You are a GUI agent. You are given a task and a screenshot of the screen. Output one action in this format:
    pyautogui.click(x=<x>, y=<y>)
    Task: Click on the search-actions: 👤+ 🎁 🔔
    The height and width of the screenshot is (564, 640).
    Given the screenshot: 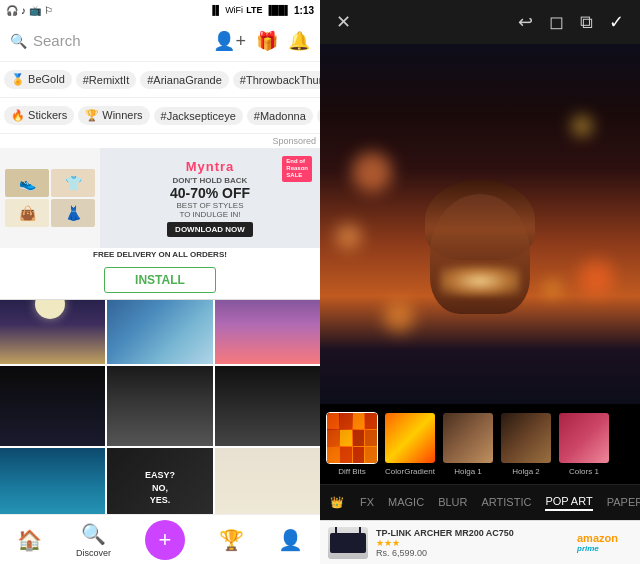 What is the action you would take?
    pyautogui.click(x=262, y=41)
    